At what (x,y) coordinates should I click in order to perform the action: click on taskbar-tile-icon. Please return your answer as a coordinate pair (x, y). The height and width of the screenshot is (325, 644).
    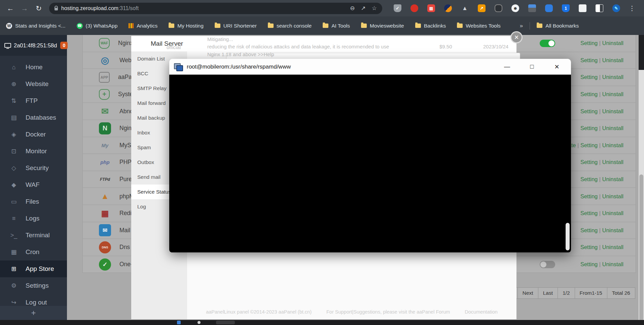
    Looking at the image, I should click on (225, 323).